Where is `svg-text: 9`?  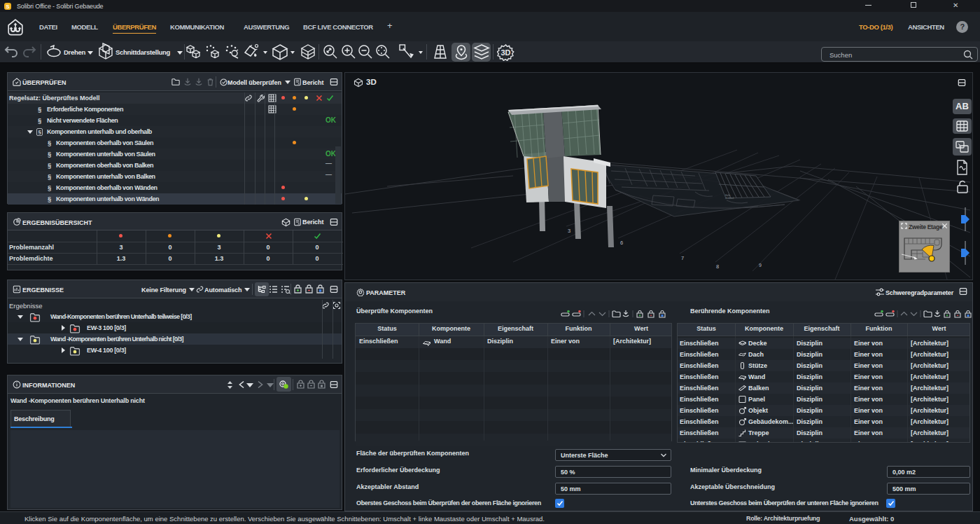 svg-text: 9 is located at coordinates (760, 265).